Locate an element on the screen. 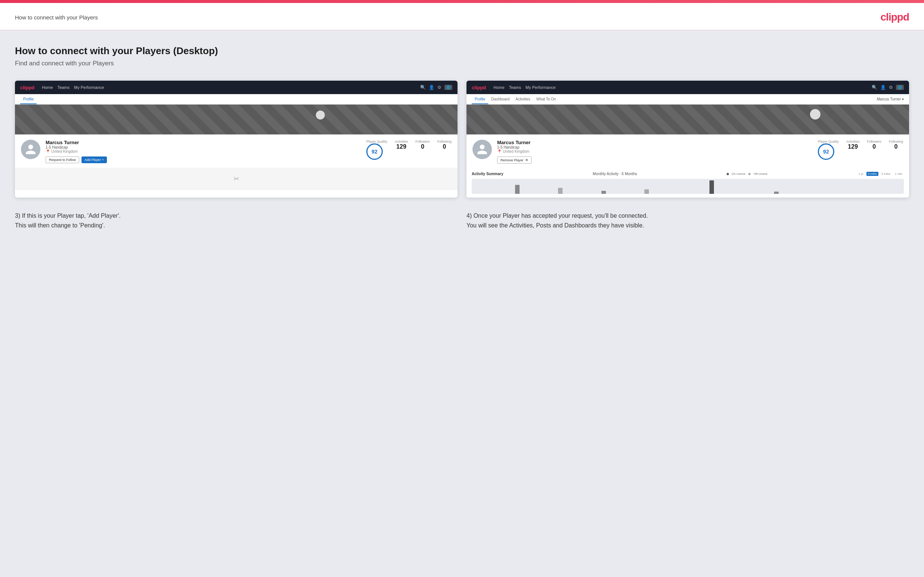  left-player-handicap: 1-5 Handicap is located at coordinates (203, 147).